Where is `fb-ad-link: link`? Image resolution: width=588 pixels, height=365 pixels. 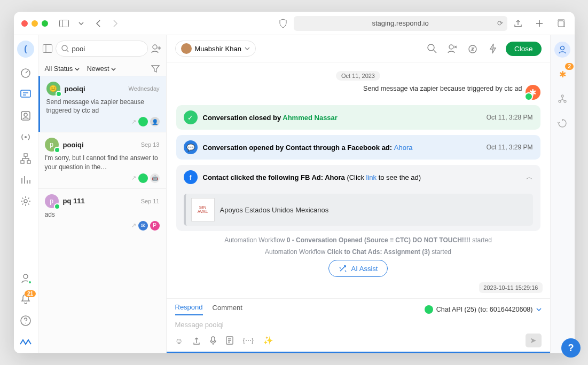
fb-ad-link: link is located at coordinates (372, 177).